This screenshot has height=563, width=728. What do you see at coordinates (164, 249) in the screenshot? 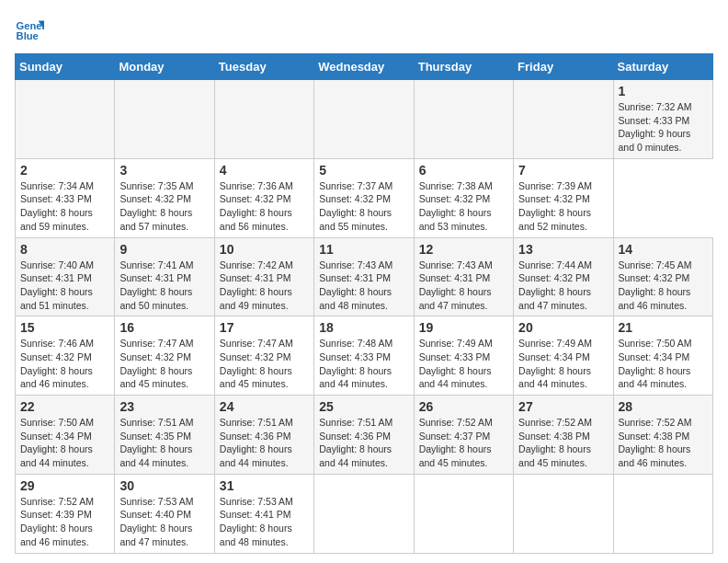
I see `day-number: 9` at bounding box center [164, 249].